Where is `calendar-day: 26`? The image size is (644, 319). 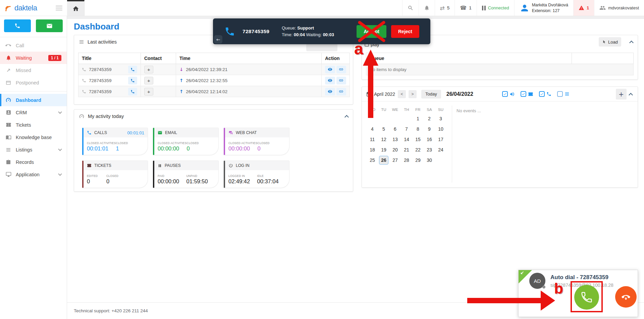
calendar-day: 26 is located at coordinates (384, 160).